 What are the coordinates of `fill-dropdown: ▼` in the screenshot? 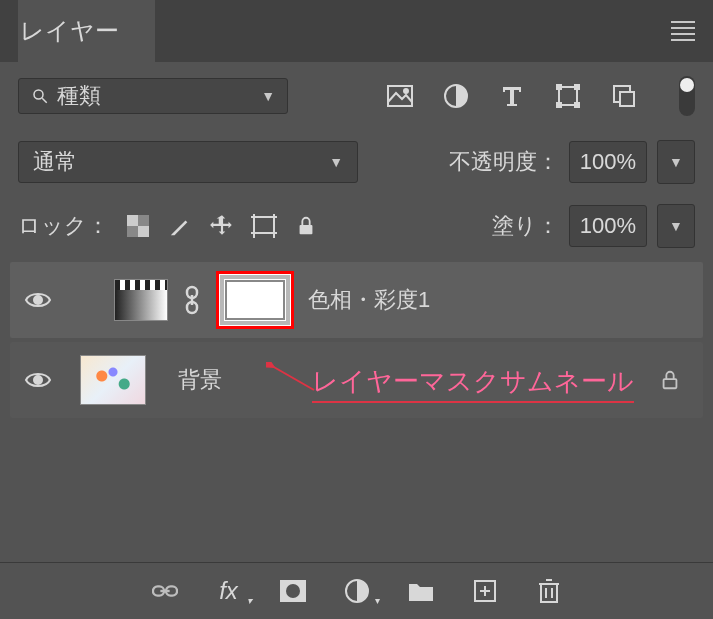 It's located at (676, 226).